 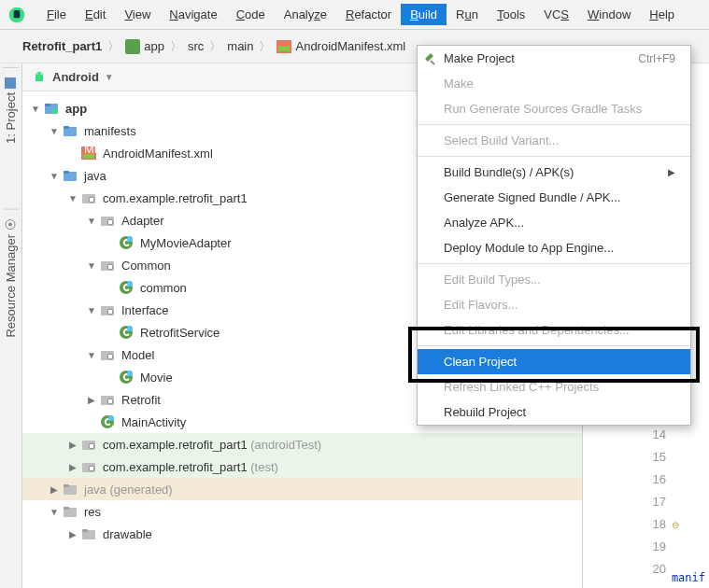 What do you see at coordinates (186, 243) in the screenshot?
I see `tree-node-label: MyMovieAdapter` at bounding box center [186, 243].